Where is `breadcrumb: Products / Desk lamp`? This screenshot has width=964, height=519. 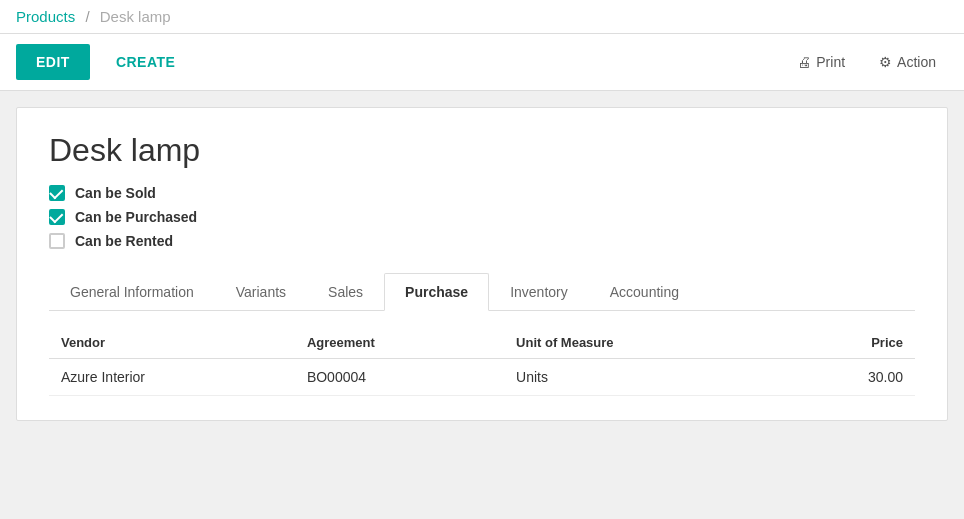
breadcrumb: Products / Desk lamp is located at coordinates (482, 17).